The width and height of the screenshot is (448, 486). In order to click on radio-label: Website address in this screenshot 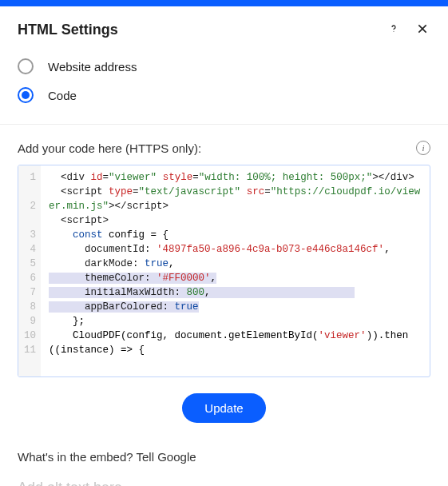, I will do `click(93, 67)`.